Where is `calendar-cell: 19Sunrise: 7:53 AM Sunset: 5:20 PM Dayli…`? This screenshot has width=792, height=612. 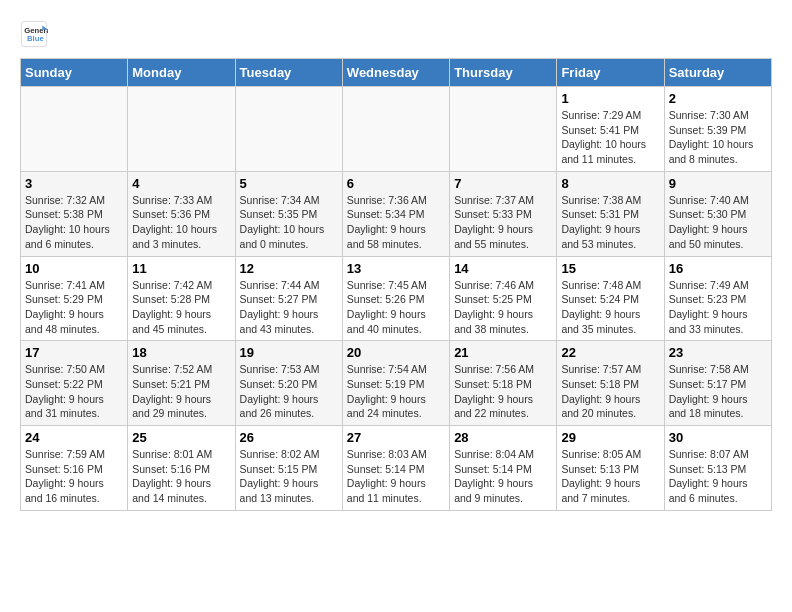 calendar-cell: 19Sunrise: 7:53 AM Sunset: 5:20 PM Dayli… is located at coordinates (288, 384).